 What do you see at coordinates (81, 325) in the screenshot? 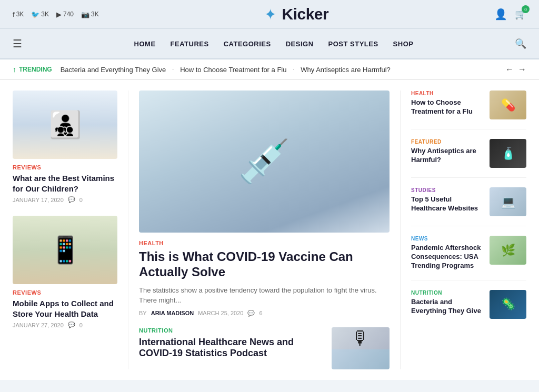
I see `left-article-2-comments: 0` at bounding box center [81, 325].